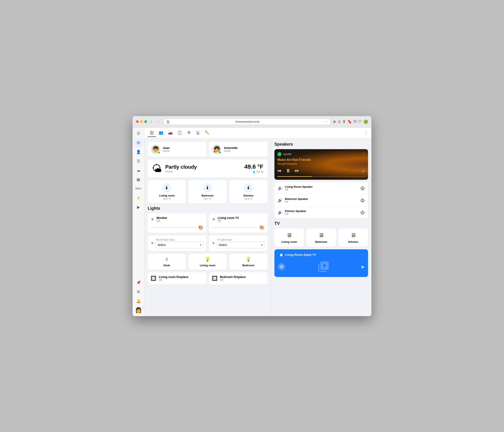 This screenshot has width=504, height=432. Describe the element at coordinates (138, 170) in the screenshot. I see `cloud-nav: ☁` at that location.